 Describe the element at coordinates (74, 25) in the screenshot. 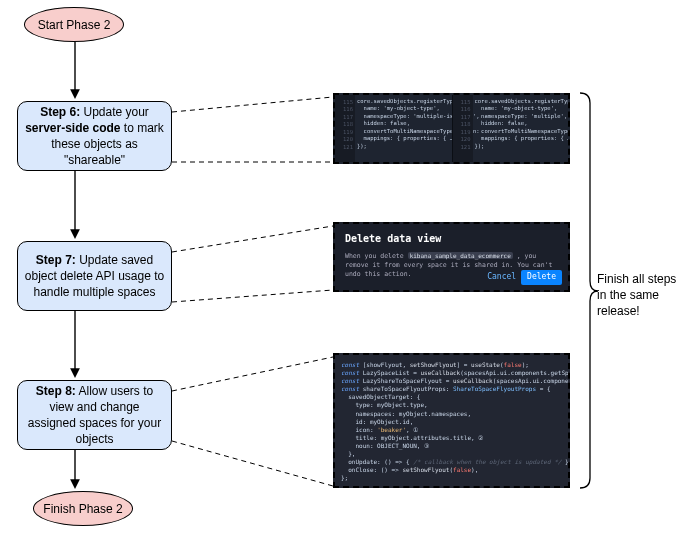

I see `start-label: Start Phase 2` at that location.